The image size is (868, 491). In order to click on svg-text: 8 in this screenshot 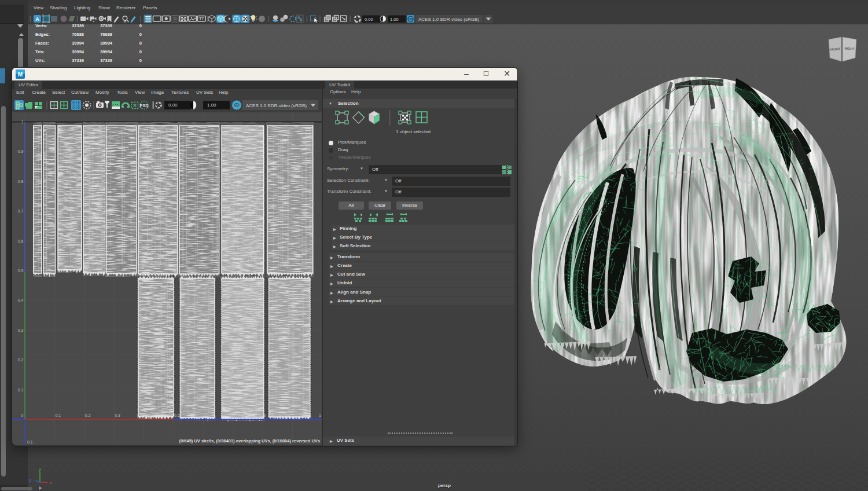, I will do `click(264, 416)`.